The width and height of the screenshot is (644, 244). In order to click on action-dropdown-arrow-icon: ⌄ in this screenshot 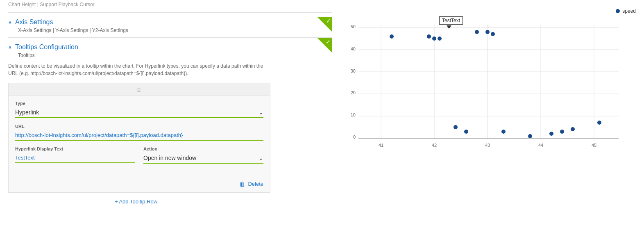, I will do `click(261, 158)`.